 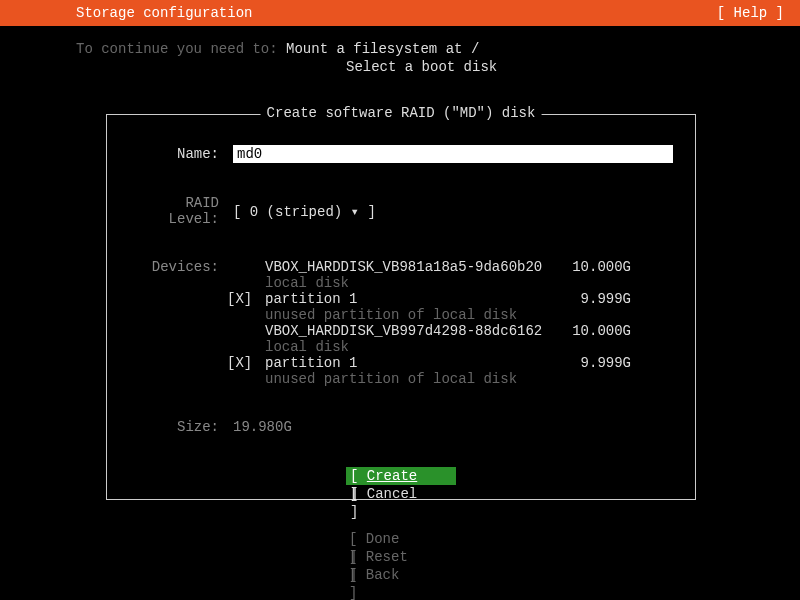 What do you see at coordinates (411, 154) in the screenshot?
I see `name-row: Name: md0` at bounding box center [411, 154].